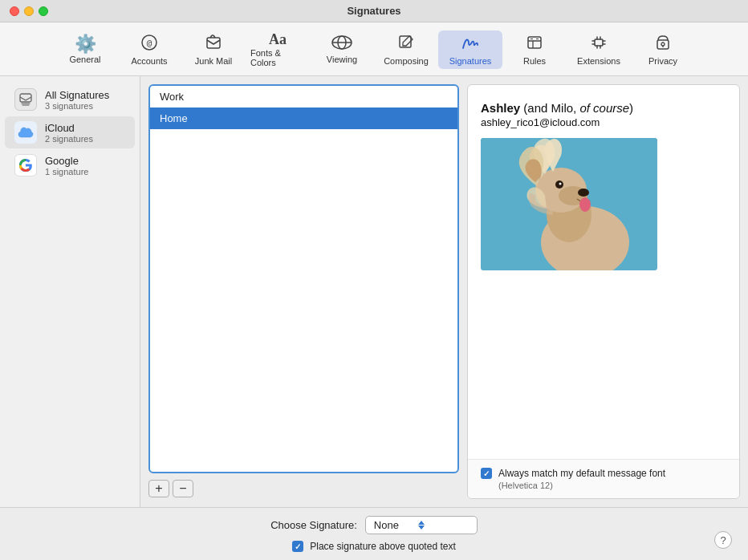 The height and width of the screenshot is (560, 748). Describe the element at coordinates (663, 61) in the screenshot. I see `privacy-label: Privacy` at that location.